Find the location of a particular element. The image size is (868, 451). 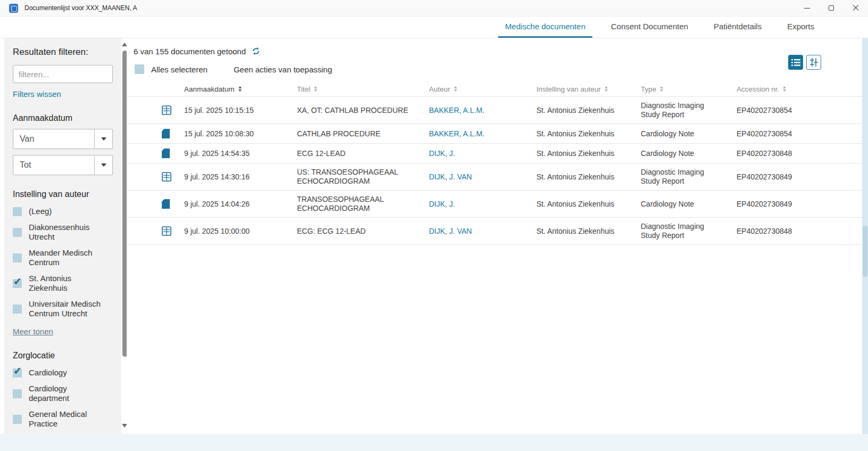

clear-filters-link: Filters wissen is located at coordinates (37, 94).